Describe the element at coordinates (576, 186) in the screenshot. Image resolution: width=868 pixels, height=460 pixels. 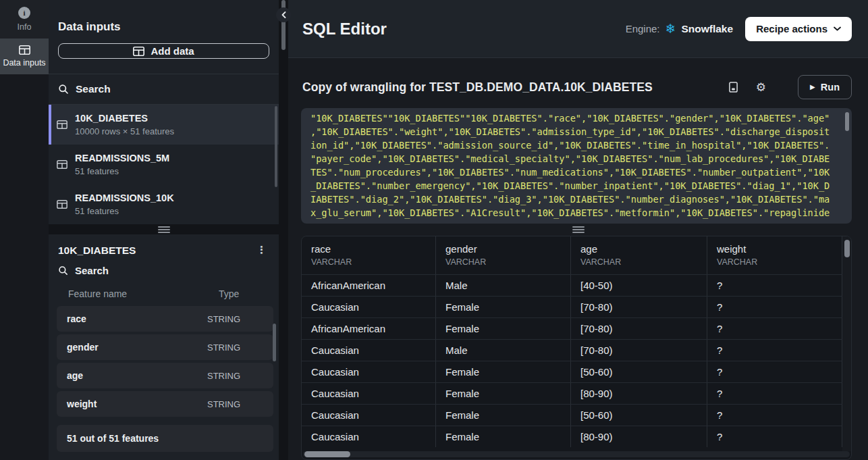
I see `code-line: _DIABETES"."number_emergency","10K_DIABE…` at that location.